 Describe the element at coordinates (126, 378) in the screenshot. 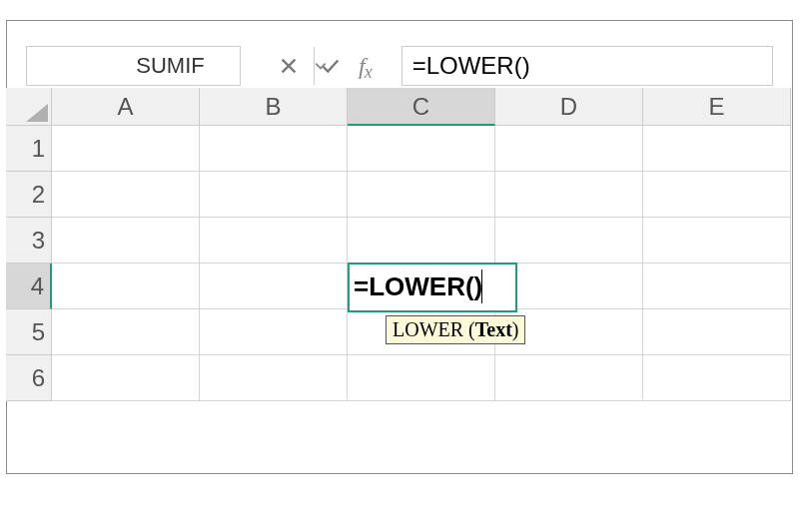

I see `cell-a6` at that location.